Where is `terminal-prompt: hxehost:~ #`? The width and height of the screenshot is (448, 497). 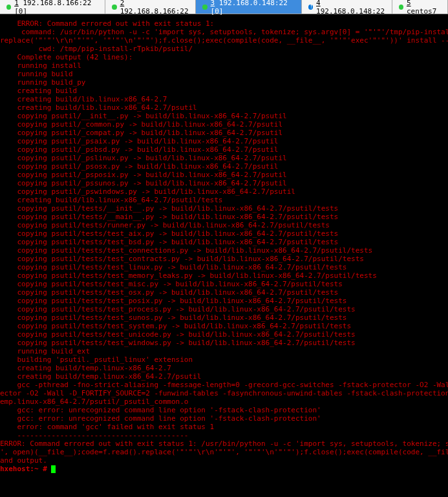
terminal-prompt: hxehost:~ # is located at coordinates (224, 469).